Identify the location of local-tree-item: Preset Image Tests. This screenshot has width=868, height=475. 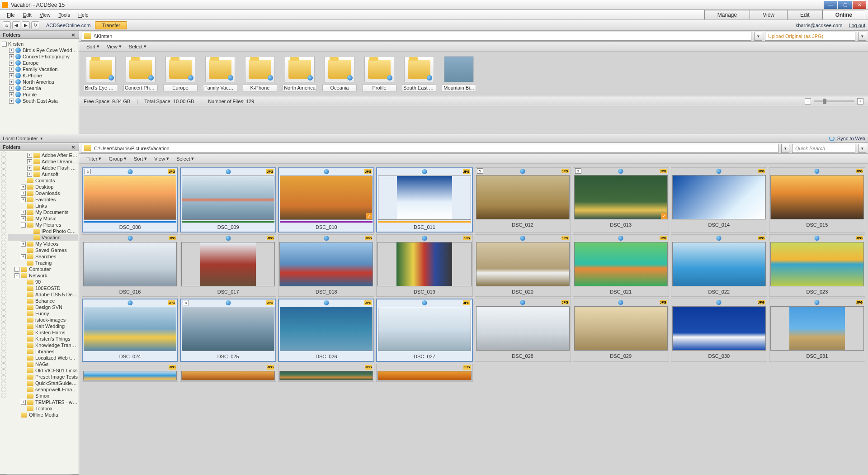
(43, 377).